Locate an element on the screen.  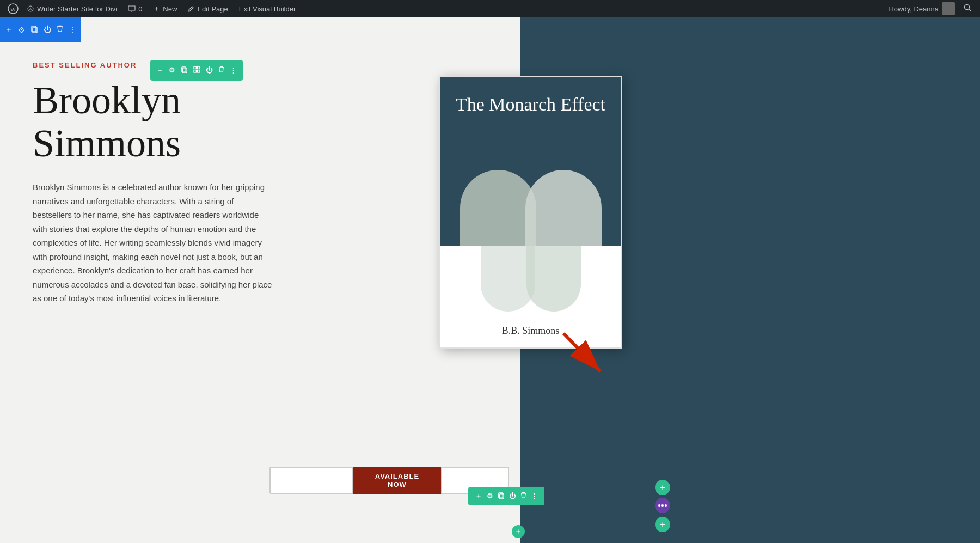
author-bio: Brooklyn Simmons is a celebrated author … is located at coordinates (152, 243).